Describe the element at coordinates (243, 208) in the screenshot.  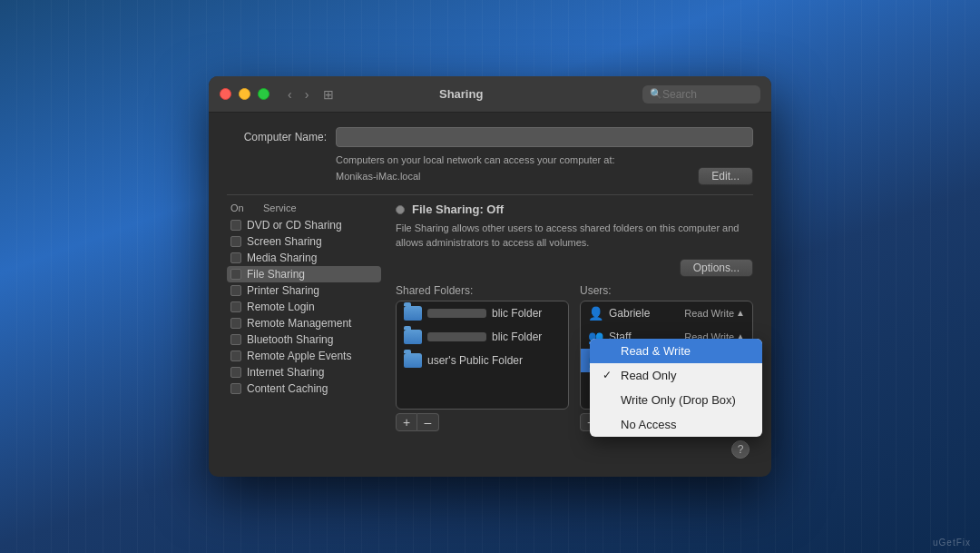
I see `sidebar-header-on: On` at that location.